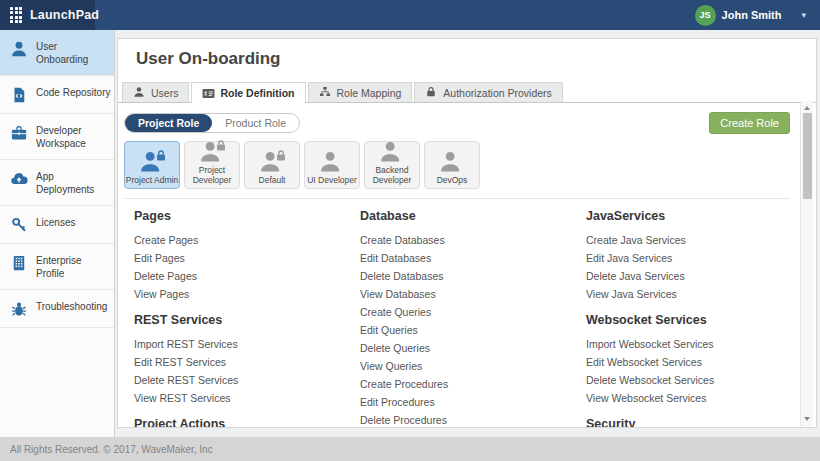 The height and width of the screenshot is (461, 820). What do you see at coordinates (64, 15) in the screenshot?
I see `app-title: LaunchPad` at bounding box center [64, 15].